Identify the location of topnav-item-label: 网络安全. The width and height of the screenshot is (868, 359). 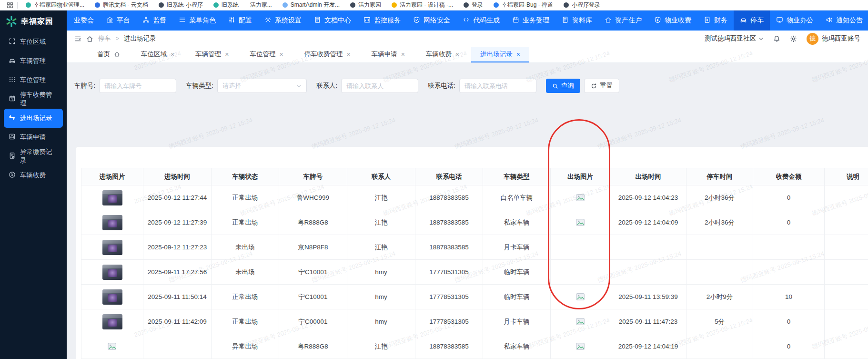
(437, 21).